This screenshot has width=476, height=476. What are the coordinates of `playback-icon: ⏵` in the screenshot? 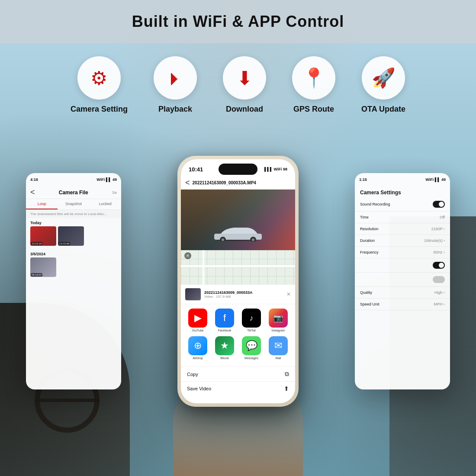 It's located at (175, 78).